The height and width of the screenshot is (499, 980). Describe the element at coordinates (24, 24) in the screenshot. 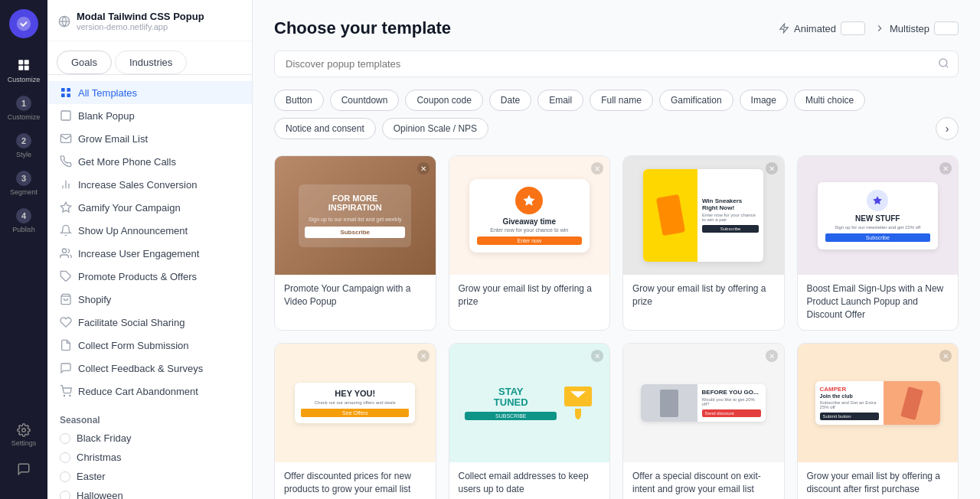

I see `app-logo` at that location.